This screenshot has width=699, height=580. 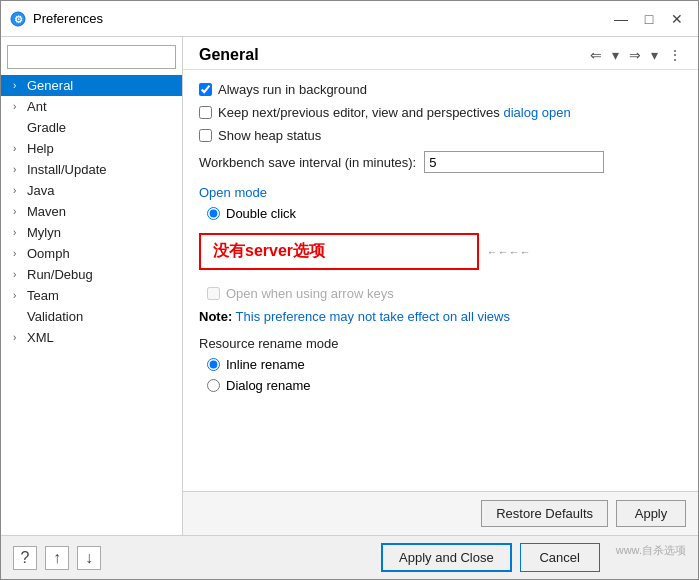 I want to click on sidebar-item-label: Run/Debug, so click(x=60, y=274).